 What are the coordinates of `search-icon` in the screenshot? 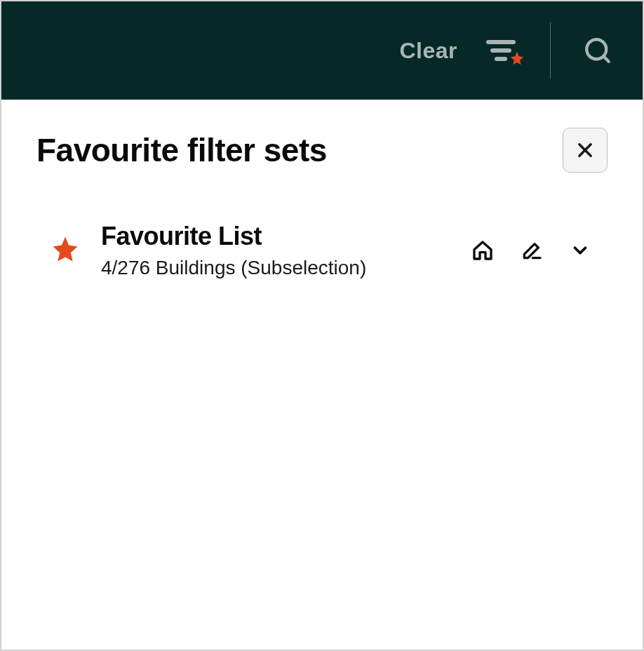 It's located at (598, 51).